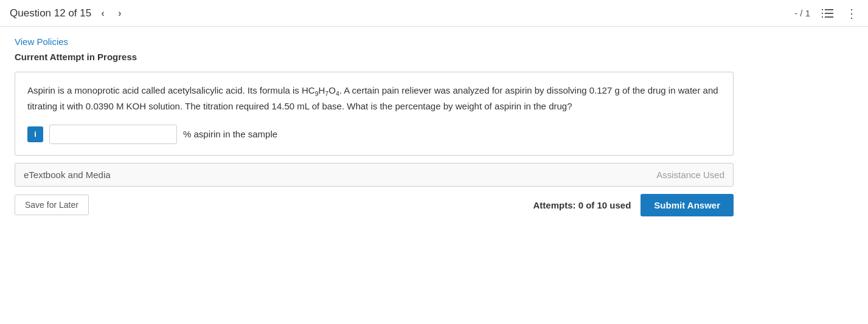 Image resolution: width=868 pixels, height=324 pixels. I want to click on save-later-button: Save for Later, so click(52, 205).